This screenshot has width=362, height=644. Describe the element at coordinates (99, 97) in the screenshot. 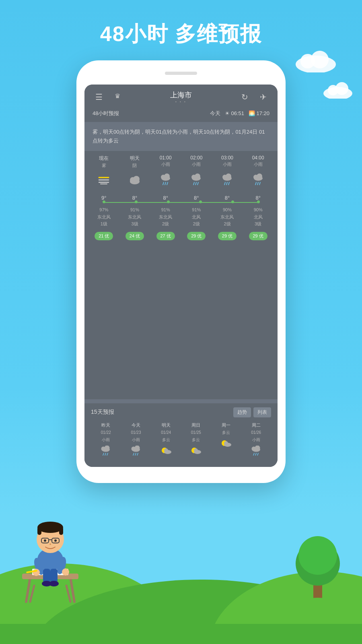

I see `menu-icon: ☰` at that location.